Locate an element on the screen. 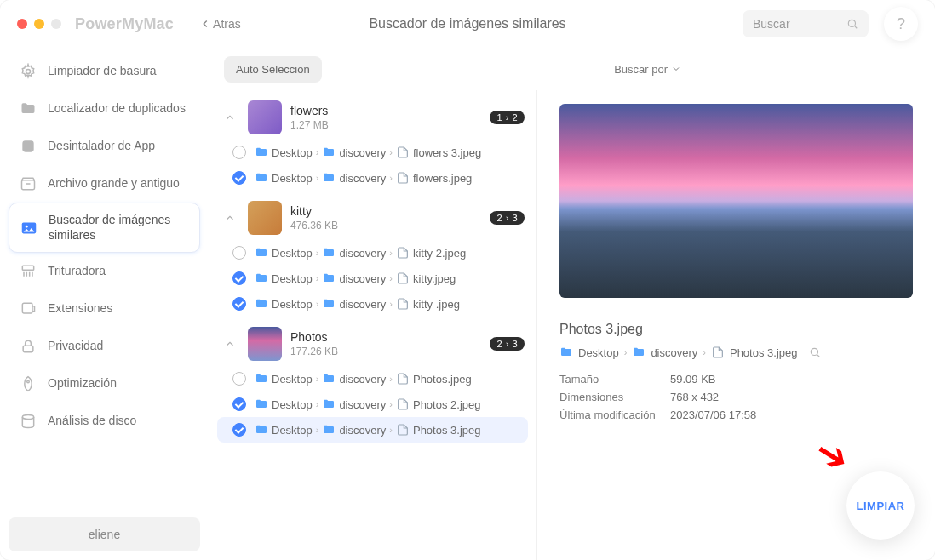  help-button: ? is located at coordinates (901, 24).